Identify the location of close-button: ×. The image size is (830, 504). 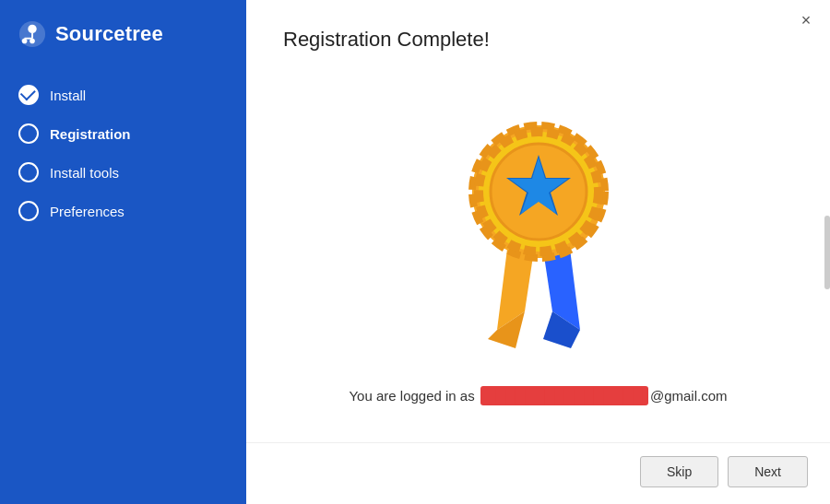
(806, 20).